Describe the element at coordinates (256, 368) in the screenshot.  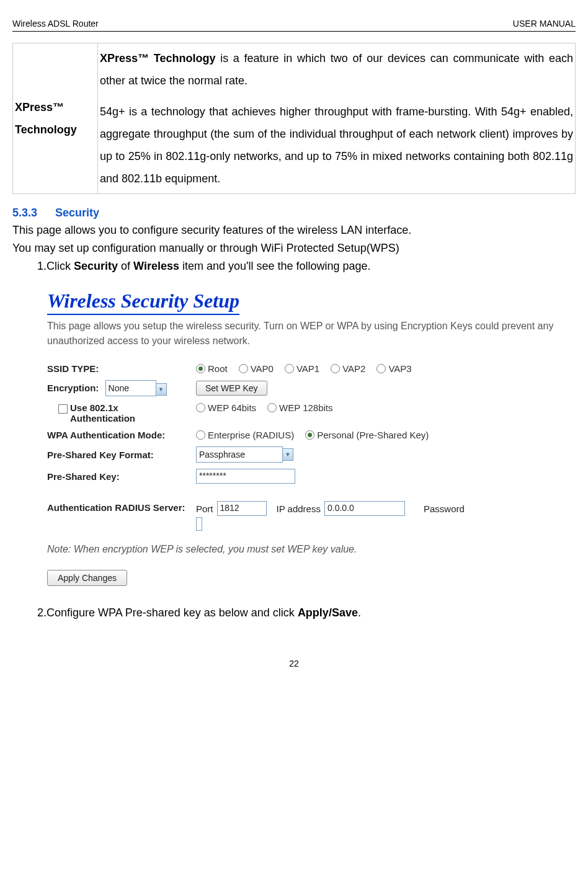
I see `ssid-vap0-option: VAP0` at that location.